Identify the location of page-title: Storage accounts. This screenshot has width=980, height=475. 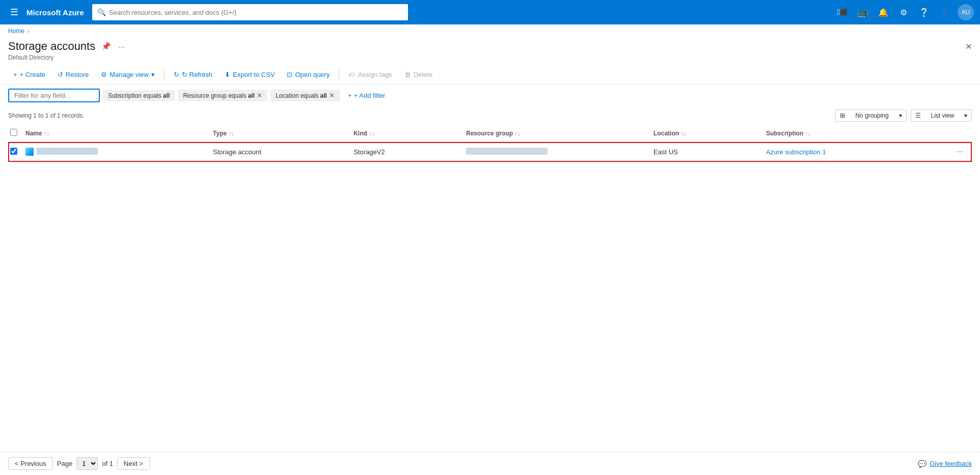
(52, 46).